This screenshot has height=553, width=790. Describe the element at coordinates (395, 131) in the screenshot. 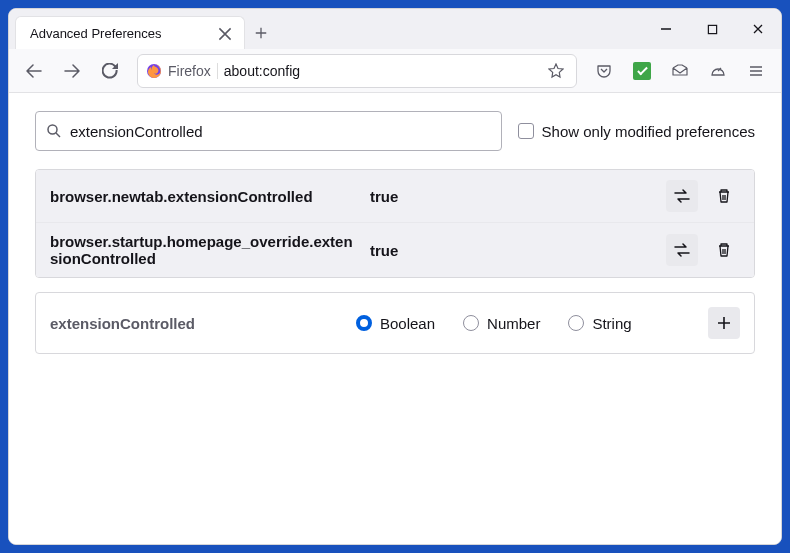

I see `search-row: Show only modified preferences` at that location.